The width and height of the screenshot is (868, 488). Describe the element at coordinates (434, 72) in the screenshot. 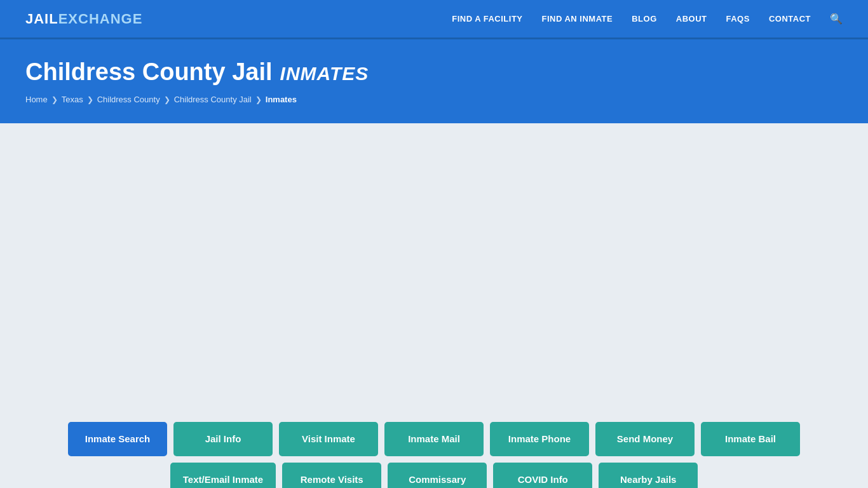

I see `page-title: Childress County Jail INMATES` at that location.